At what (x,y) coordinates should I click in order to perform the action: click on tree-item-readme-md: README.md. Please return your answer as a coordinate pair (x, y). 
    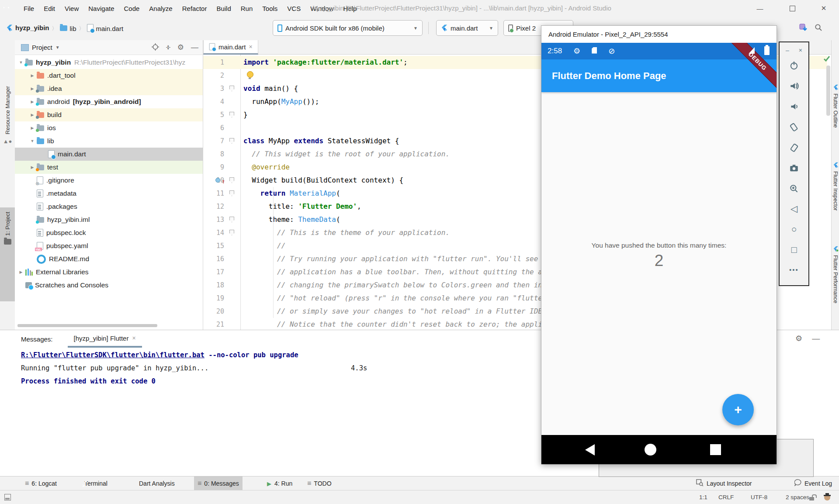
    Looking at the image, I should click on (109, 259).